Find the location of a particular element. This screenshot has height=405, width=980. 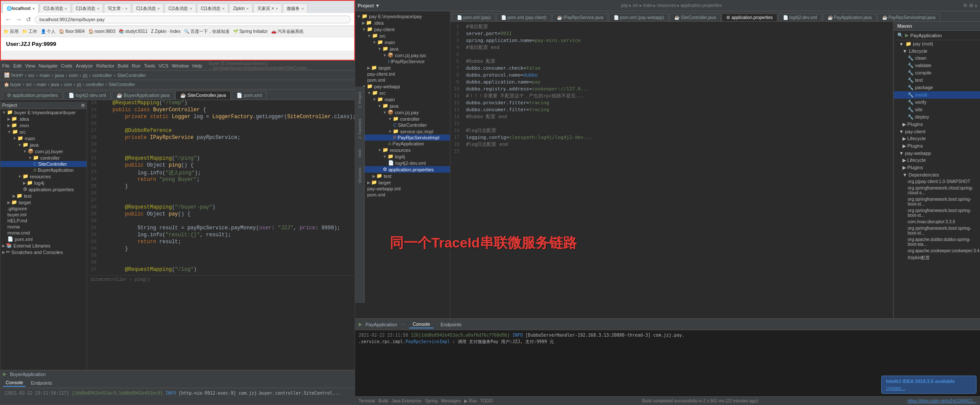

tab-localhost: 🌐 localhost × is located at coordinates (21, 8).